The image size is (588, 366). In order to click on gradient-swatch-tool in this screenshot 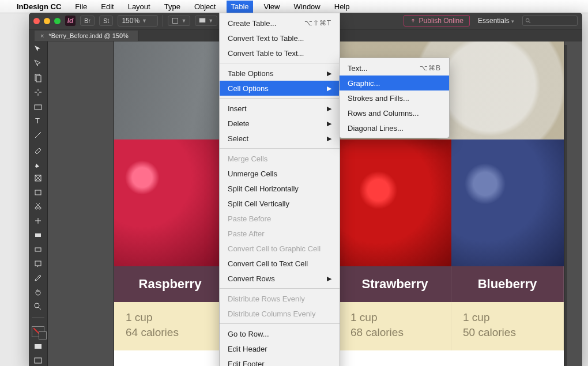, I will do `click(38, 235)`.